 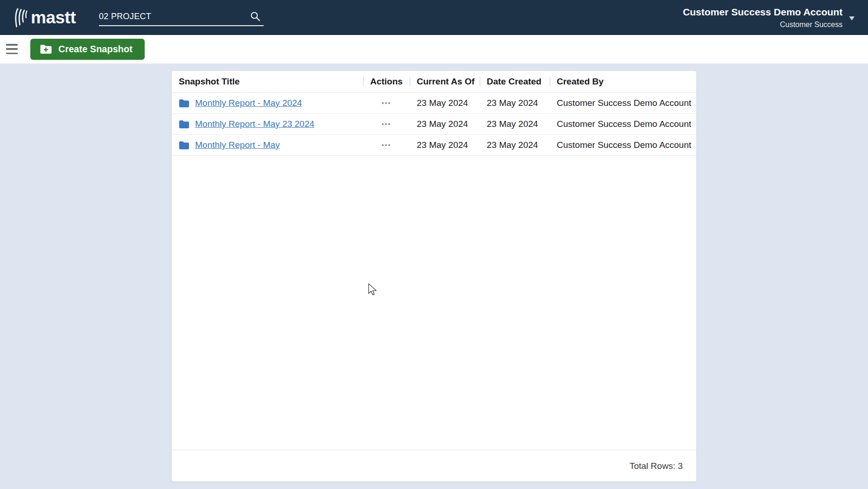 What do you see at coordinates (12, 49) in the screenshot?
I see `menu-icon` at bounding box center [12, 49].